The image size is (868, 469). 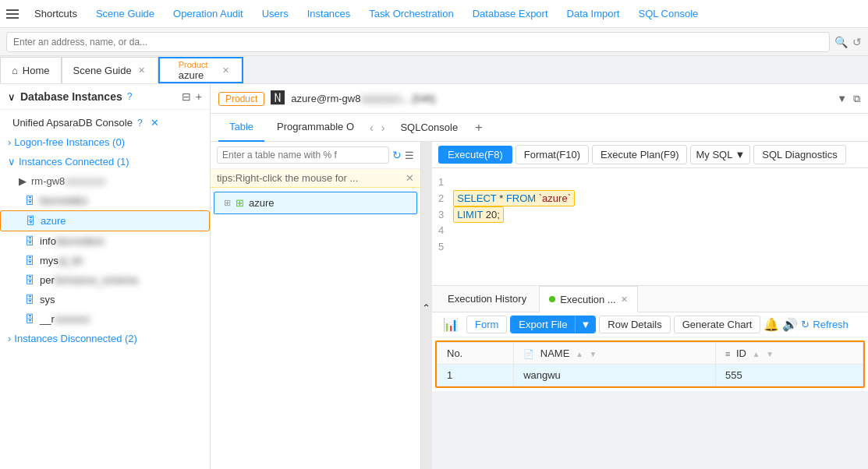 I want to click on tab-scene-guide-label: Scene Guide, so click(x=103, y=70).